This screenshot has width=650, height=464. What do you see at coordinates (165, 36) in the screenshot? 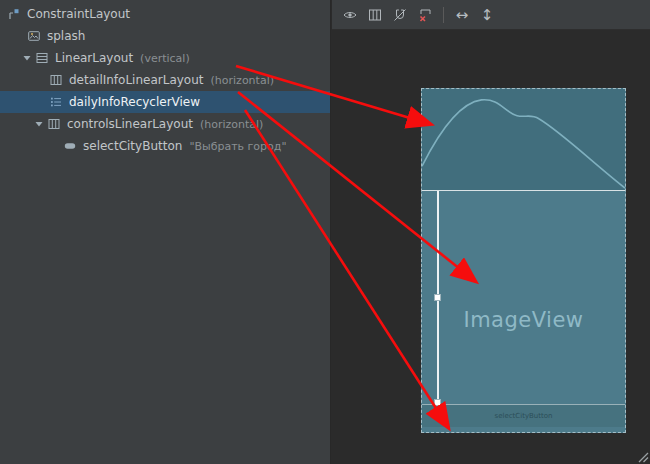
I see `tree-item-splash: splash` at bounding box center [165, 36].